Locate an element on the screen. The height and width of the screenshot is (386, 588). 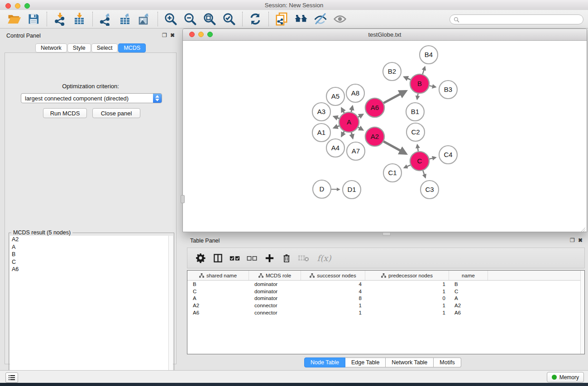
graph-node-C1: C1 is located at coordinates (392, 173).